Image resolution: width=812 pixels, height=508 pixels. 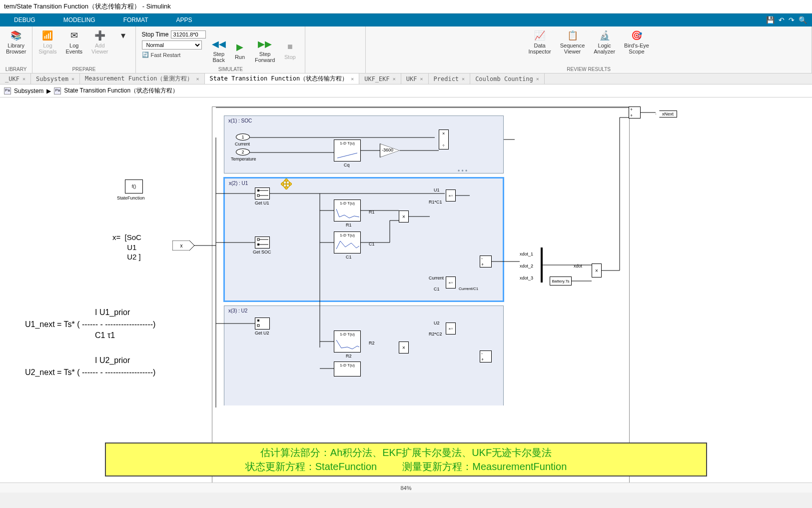 What do you see at coordinates (219, 50) in the screenshot?
I see `step-back-button: ◀◀ Step Back` at bounding box center [219, 50].